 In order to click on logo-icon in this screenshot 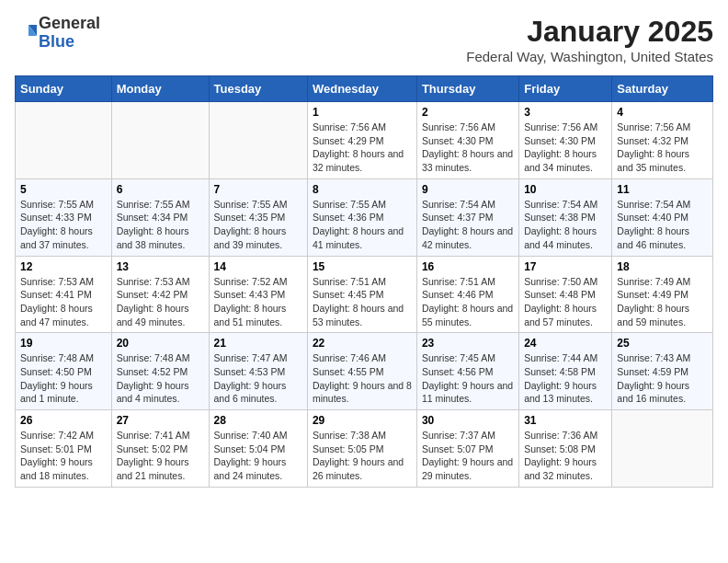, I will do `click(26, 33)`.